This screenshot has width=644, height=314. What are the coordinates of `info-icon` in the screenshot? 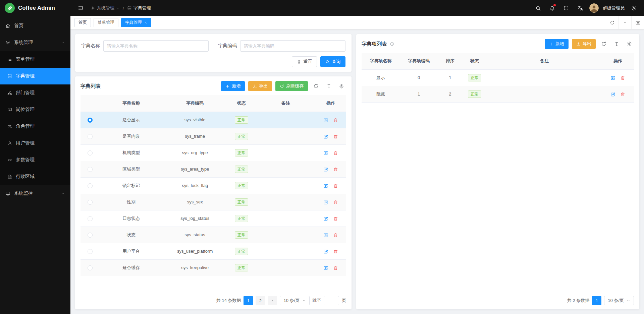 It's located at (392, 44).